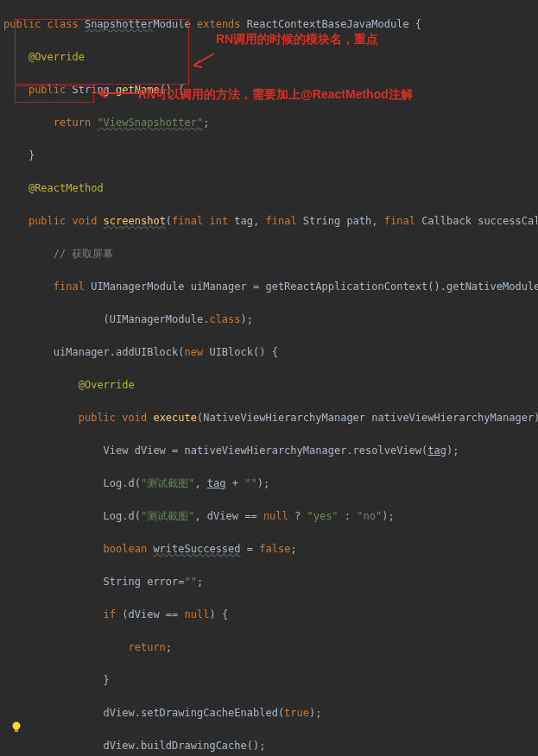 The width and height of the screenshot is (538, 756). I want to click on code-line: boolean writeSuccessed = false;, so click(269, 549).